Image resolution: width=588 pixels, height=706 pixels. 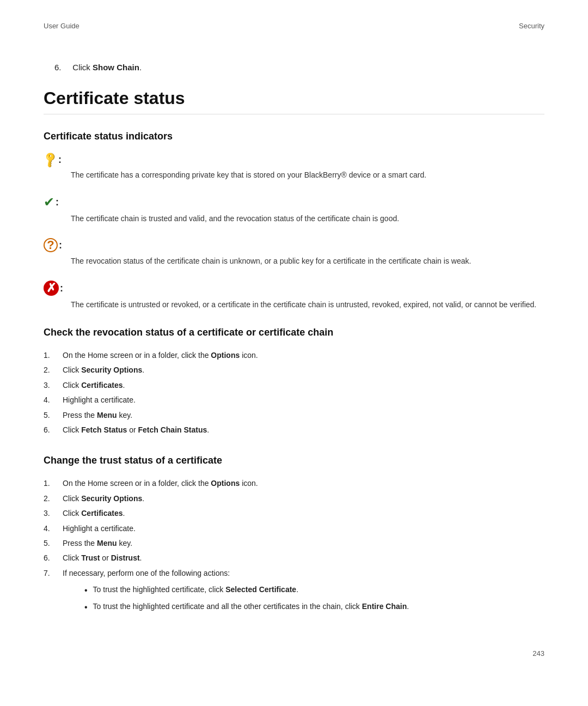 What do you see at coordinates (299, 68) in the screenshot?
I see `step-intro: 6. Click Show Chain.` at bounding box center [299, 68].